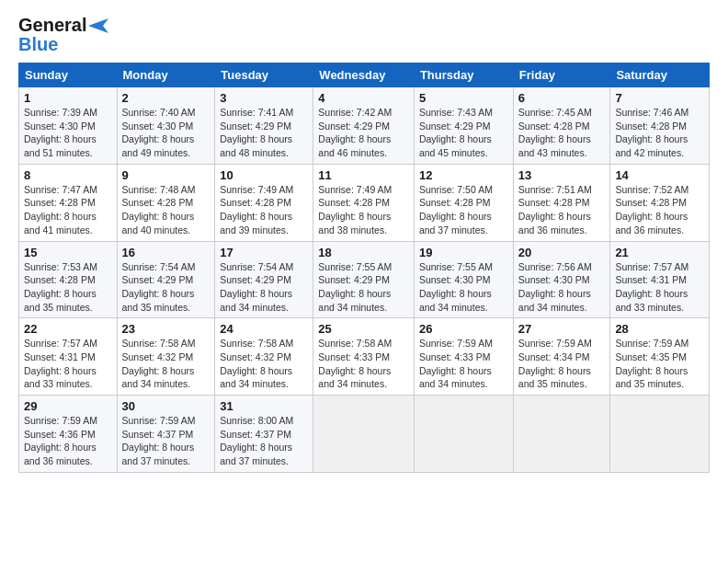 This screenshot has width=728, height=563. I want to click on day-number: 23, so click(166, 329).